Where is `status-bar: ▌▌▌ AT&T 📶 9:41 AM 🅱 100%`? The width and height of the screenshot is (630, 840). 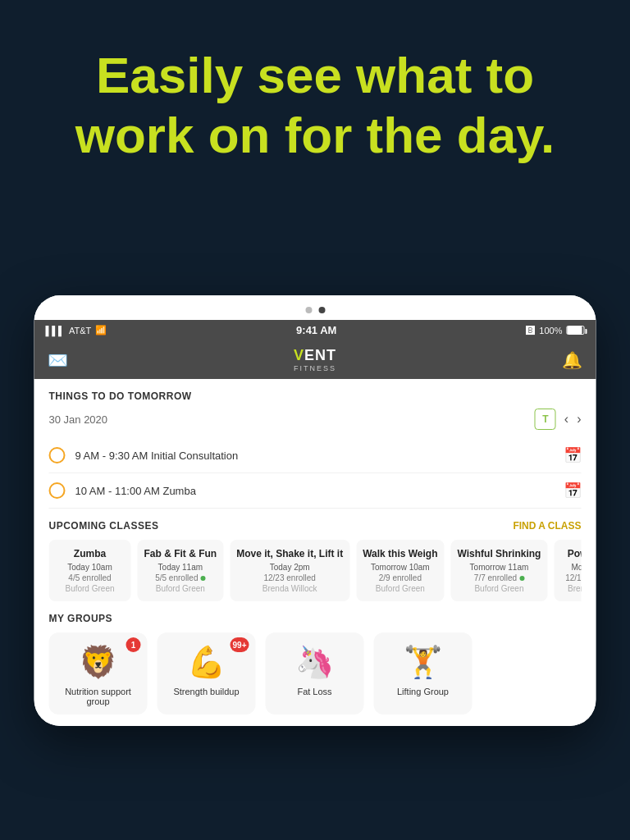 status-bar: ▌▌▌ AT&T 📶 9:41 AM 🅱 100% is located at coordinates (315, 330).